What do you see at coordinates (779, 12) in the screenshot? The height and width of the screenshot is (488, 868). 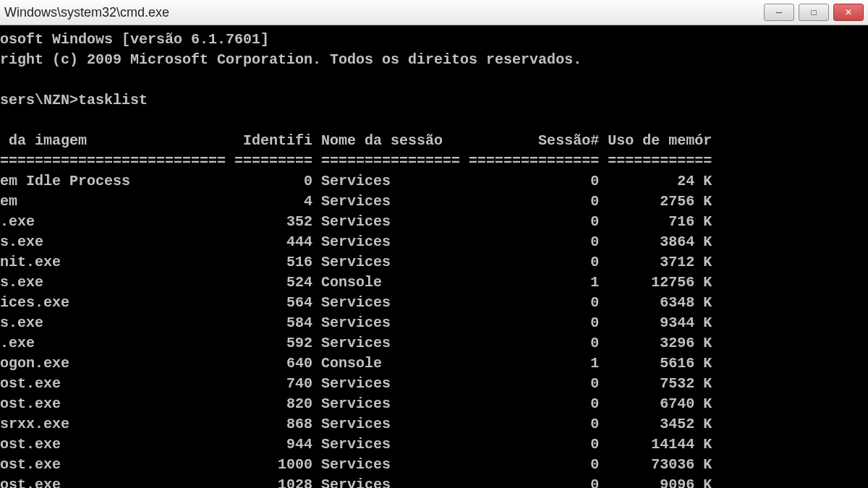 I see `minimize-button: ─` at bounding box center [779, 12].